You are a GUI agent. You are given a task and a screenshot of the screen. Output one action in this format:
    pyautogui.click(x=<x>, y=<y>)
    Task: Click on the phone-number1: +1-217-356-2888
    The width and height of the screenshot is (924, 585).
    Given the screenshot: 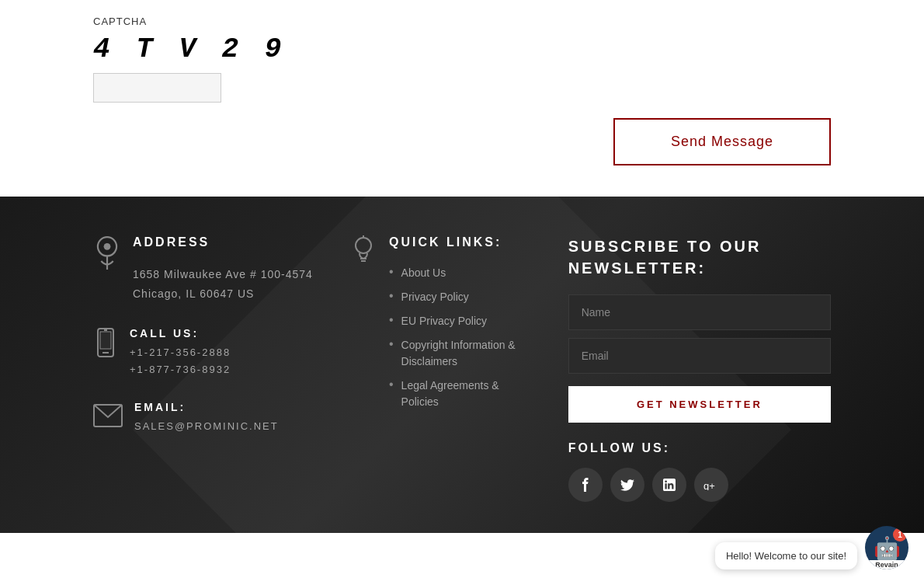 What is the action you would take?
    pyautogui.click(x=180, y=353)
    